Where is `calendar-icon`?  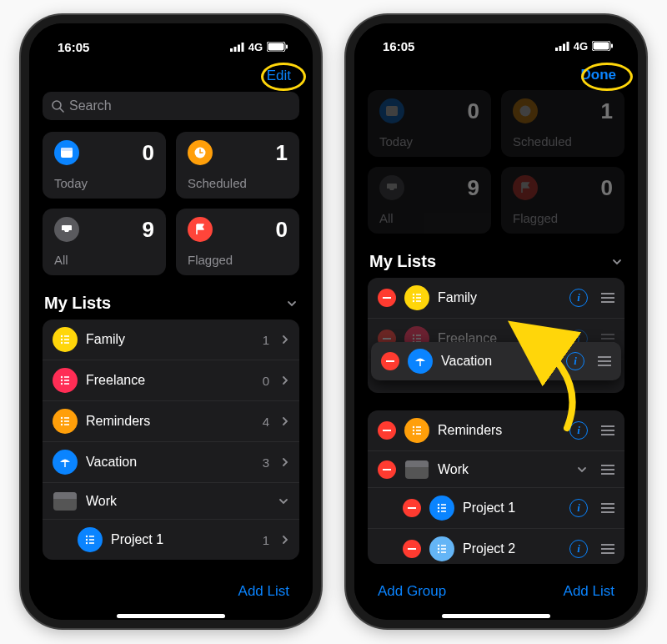 calendar-icon is located at coordinates (67, 153).